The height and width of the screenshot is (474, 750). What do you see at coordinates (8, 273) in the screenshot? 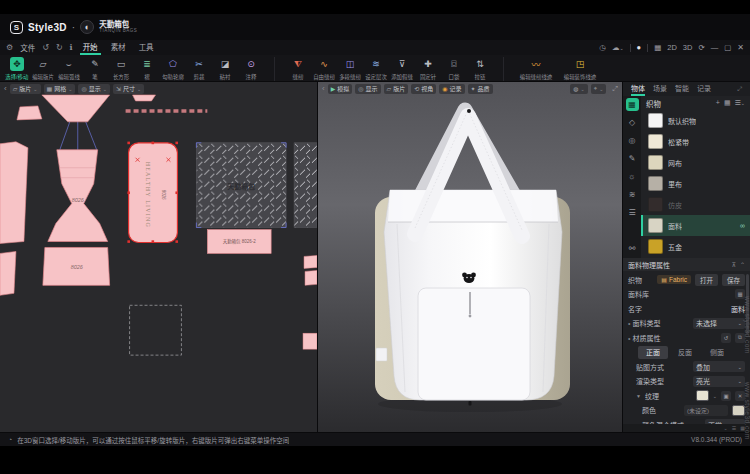
I see `pattern-piece-left-bottom` at bounding box center [8, 273].